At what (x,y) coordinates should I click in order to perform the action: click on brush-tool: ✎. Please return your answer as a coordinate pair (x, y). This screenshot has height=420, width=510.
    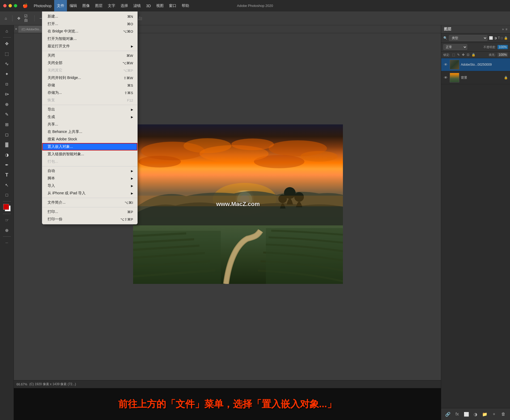
    Looking at the image, I should click on (7, 114).